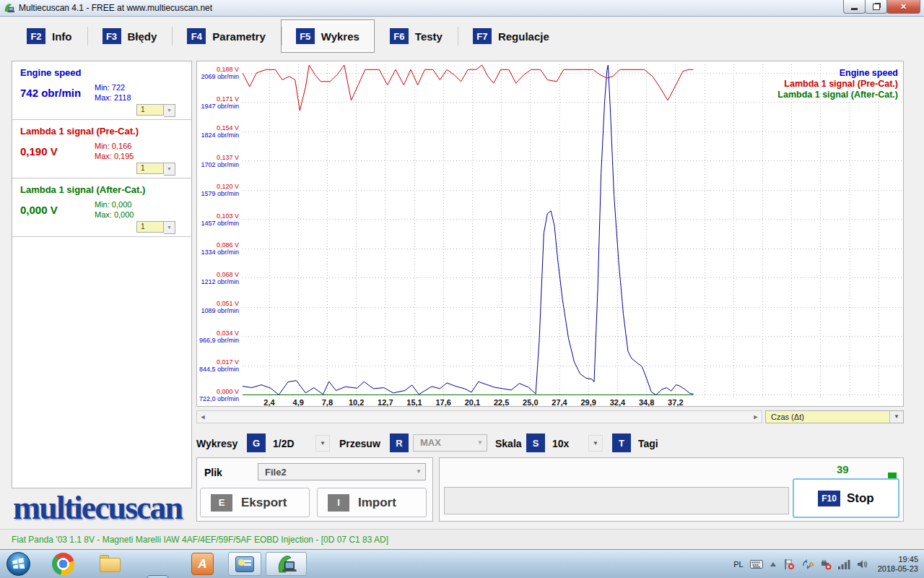 The height and width of the screenshot is (578, 924). What do you see at coordinates (219, 245) in the screenshot?
I see `y-tick-volt: 0,086 V` at bounding box center [219, 245].